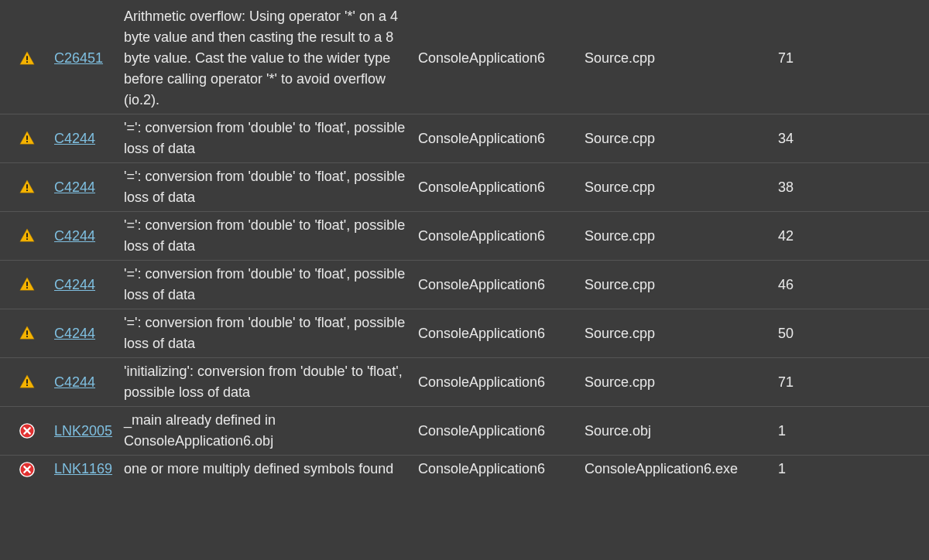  What do you see at coordinates (271, 469) in the screenshot?
I see `description-cell: one or more multiply defined symbols fou…` at bounding box center [271, 469].